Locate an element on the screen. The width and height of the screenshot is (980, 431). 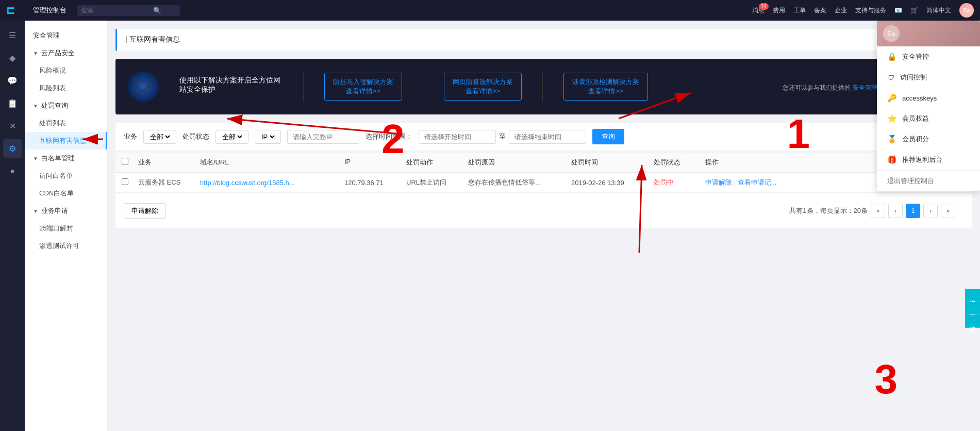
start-date-input is located at coordinates (457, 137).